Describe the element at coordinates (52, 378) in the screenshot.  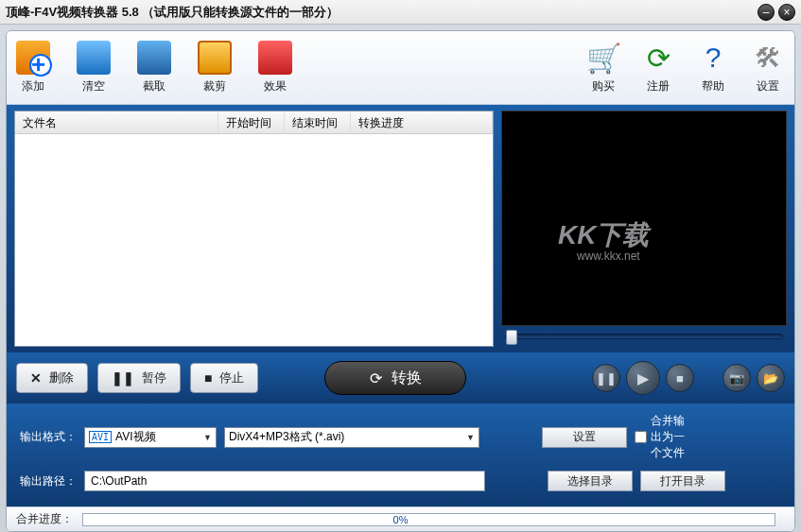
I see `delete-button: ✕删除` at that location.